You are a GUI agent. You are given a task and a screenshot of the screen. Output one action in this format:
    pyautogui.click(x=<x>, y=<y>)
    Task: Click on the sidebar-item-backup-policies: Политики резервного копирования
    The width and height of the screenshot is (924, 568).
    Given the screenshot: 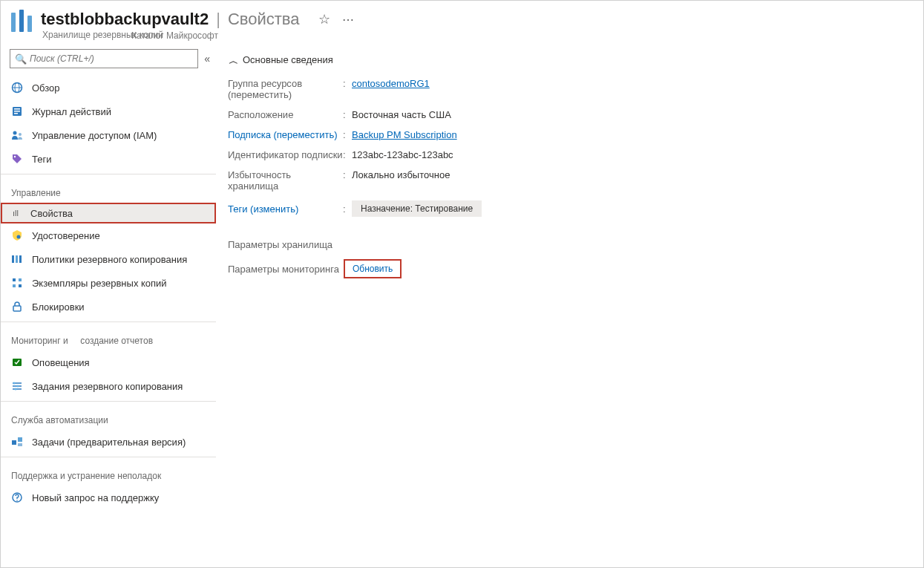 What is the action you would take?
    pyautogui.click(x=108, y=259)
    